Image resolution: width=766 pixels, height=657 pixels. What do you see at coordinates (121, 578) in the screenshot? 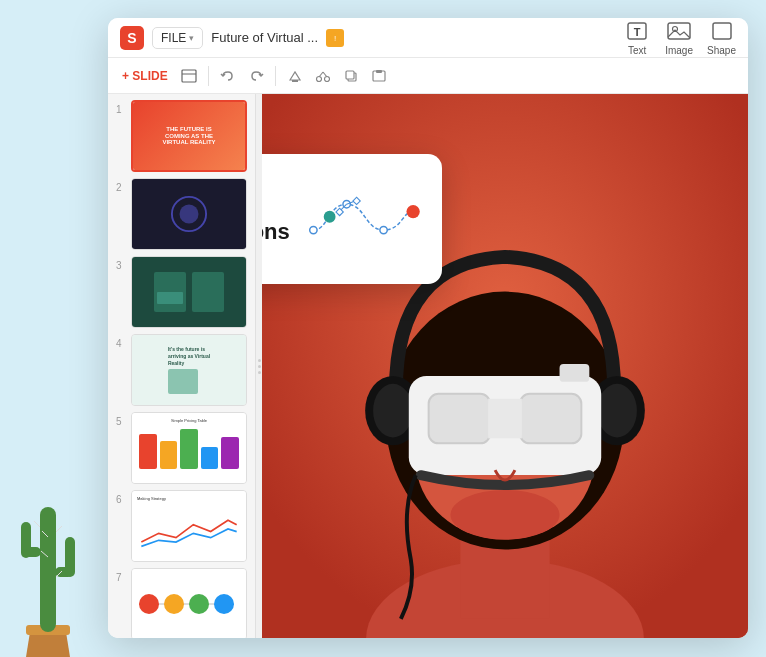
I see `slide-7-number: 7` at bounding box center [121, 578].